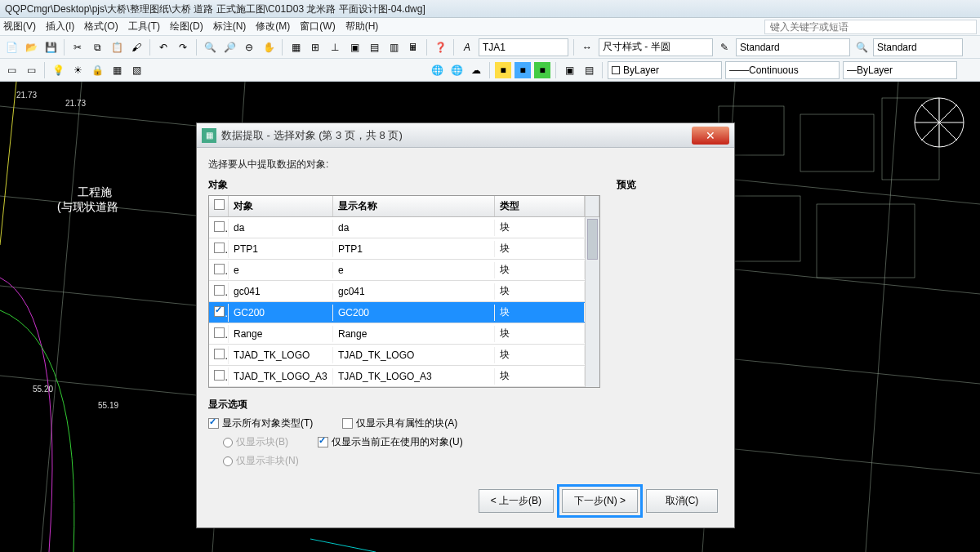 This screenshot has width=980, height=552. I want to click on dim-edit-icon: ✎, so click(724, 47).